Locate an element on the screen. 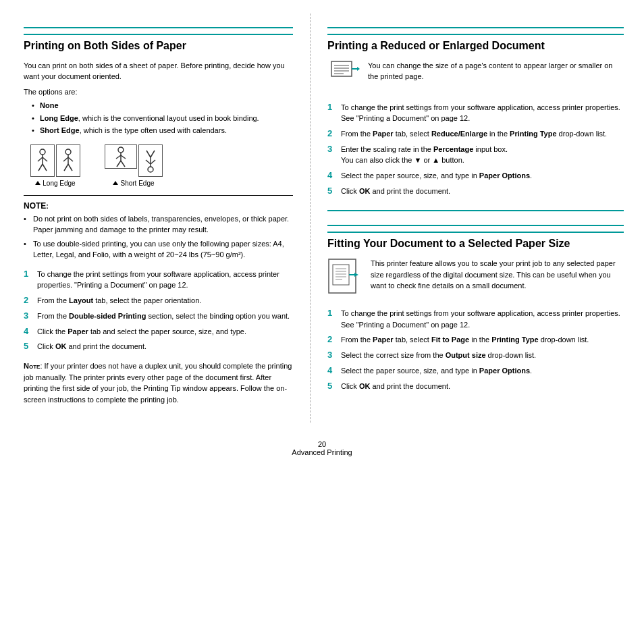  short-edge-figure1 is located at coordinates (121, 157).